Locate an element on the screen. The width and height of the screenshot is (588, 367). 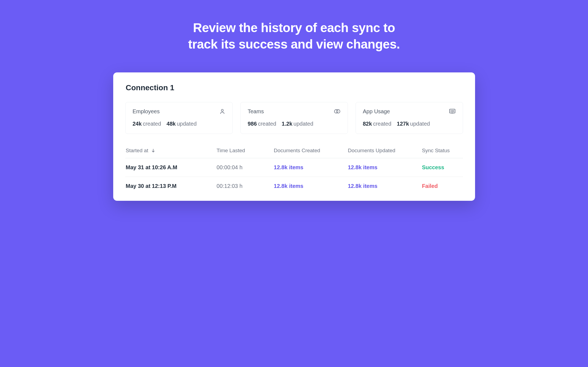
connection-title: Connection 1 is located at coordinates (294, 88).